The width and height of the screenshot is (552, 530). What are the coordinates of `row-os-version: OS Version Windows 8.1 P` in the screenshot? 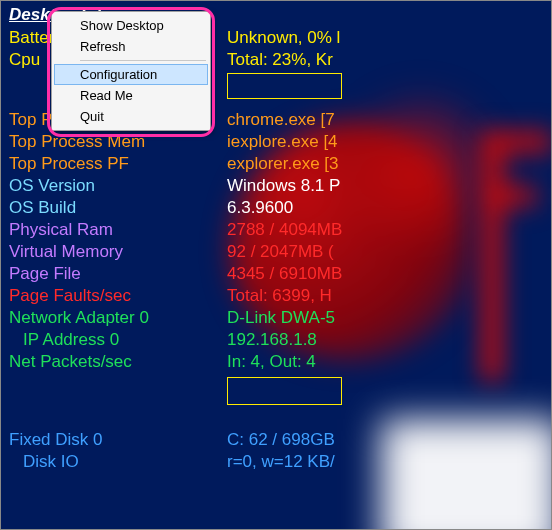 It's located at (276, 186).